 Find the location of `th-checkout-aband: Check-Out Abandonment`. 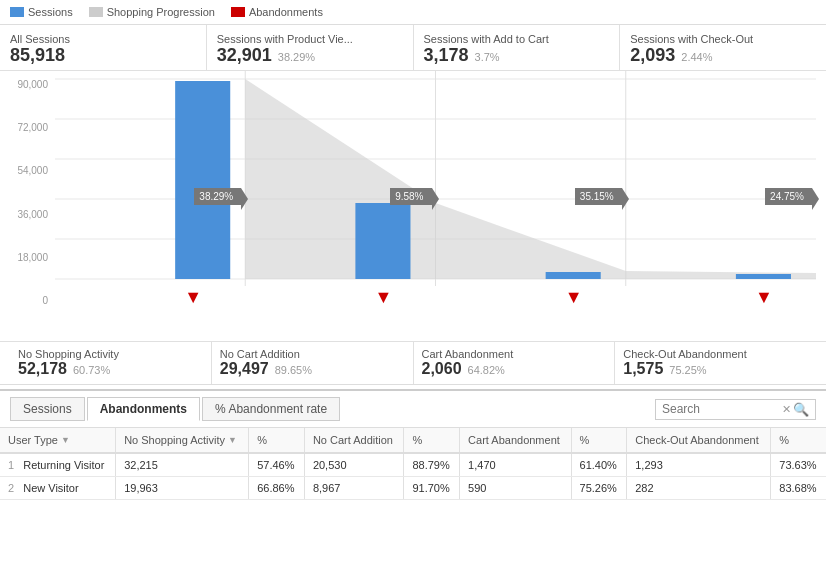

th-checkout-aband: Check-Out Abandonment is located at coordinates (699, 440).